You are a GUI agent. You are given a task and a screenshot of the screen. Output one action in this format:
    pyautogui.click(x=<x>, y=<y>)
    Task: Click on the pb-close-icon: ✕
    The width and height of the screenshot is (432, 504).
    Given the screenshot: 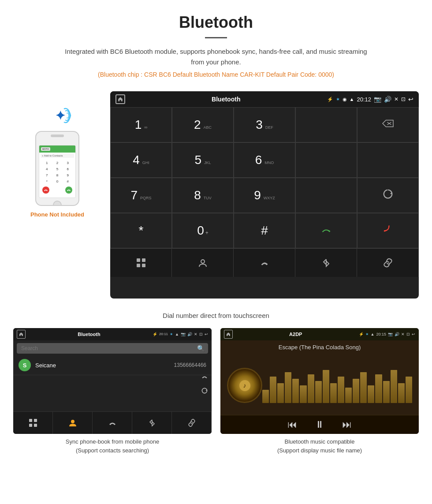 What is the action you would take?
    pyautogui.click(x=196, y=334)
    